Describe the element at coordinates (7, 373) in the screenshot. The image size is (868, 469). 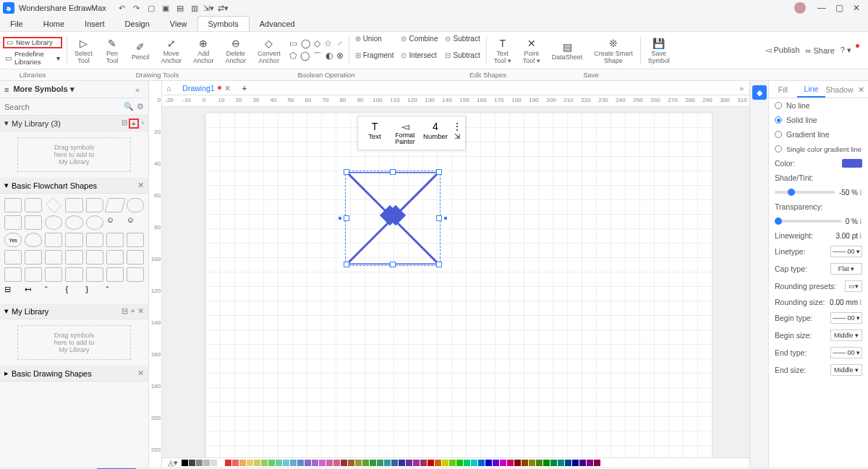
I see `expand-icon: ▸` at that location.